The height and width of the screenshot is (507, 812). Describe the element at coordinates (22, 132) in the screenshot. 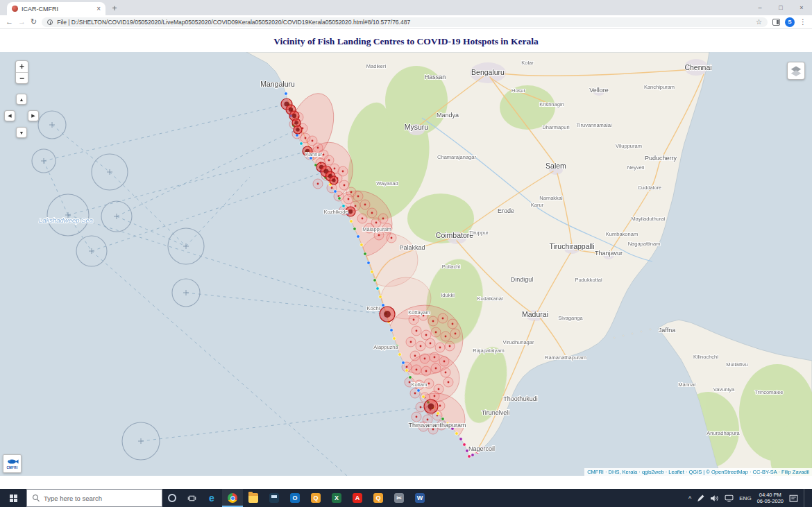

I see `pan-down-button: ▼` at that location.